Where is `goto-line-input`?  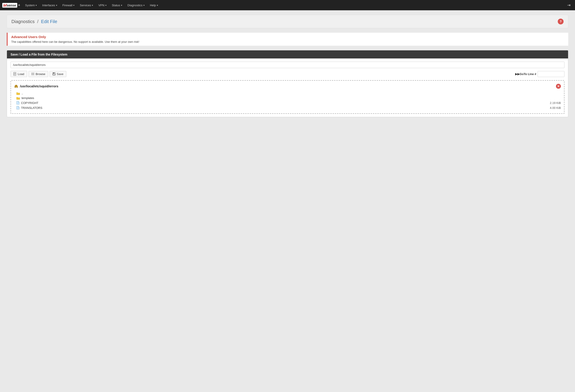 goto-line-input is located at coordinates (551, 74).